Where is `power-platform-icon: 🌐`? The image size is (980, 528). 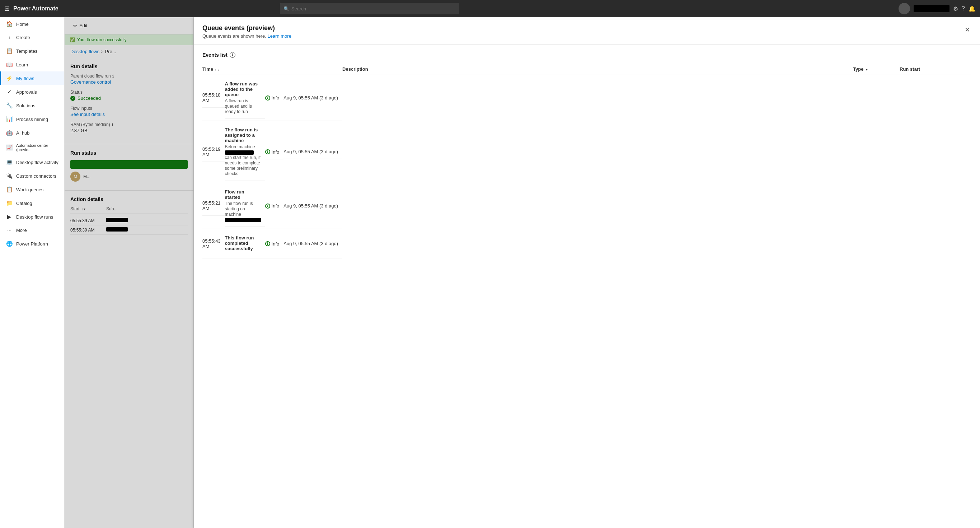
power-platform-icon: 🌐 is located at coordinates (9, 243).